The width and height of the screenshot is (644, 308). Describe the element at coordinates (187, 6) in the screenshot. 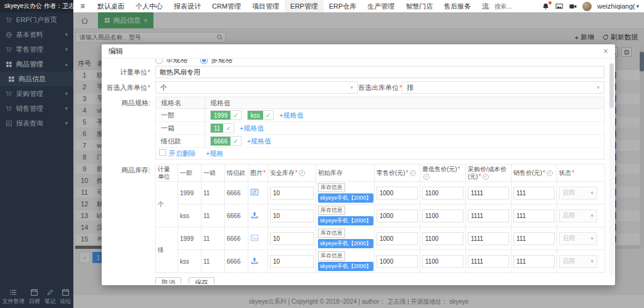

I see `nav-report-design: 报表设计` at that location.